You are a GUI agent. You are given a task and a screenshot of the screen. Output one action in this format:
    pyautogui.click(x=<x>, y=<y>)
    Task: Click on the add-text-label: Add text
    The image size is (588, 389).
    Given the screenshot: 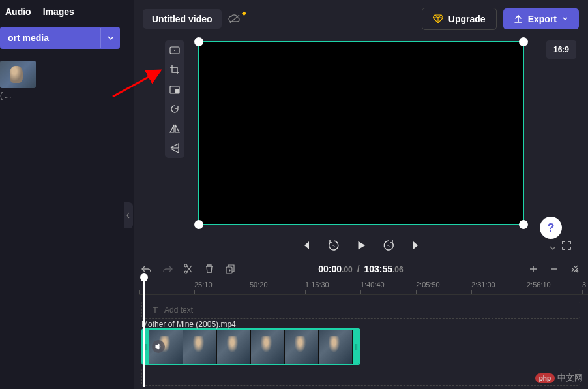 What is the action you would take?
    pyautogui.click(x=179, y=310)
    